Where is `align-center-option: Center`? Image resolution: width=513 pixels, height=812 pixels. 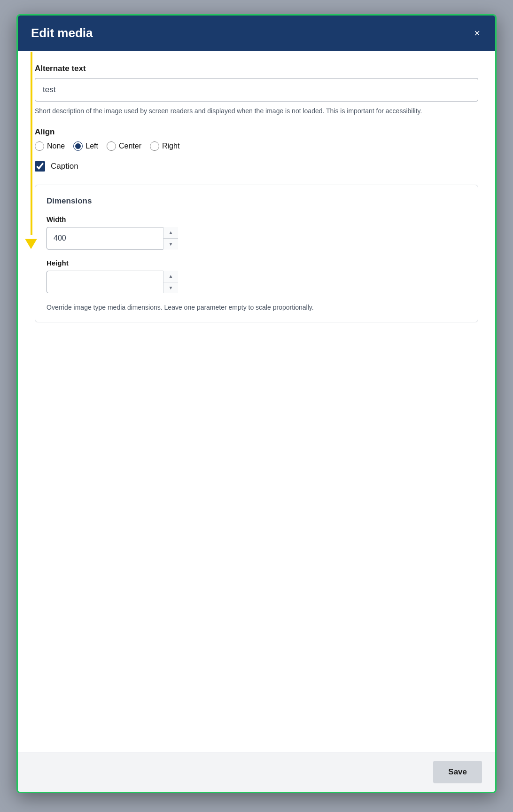
align-center-option: Center is located at coordinates (124, 146).